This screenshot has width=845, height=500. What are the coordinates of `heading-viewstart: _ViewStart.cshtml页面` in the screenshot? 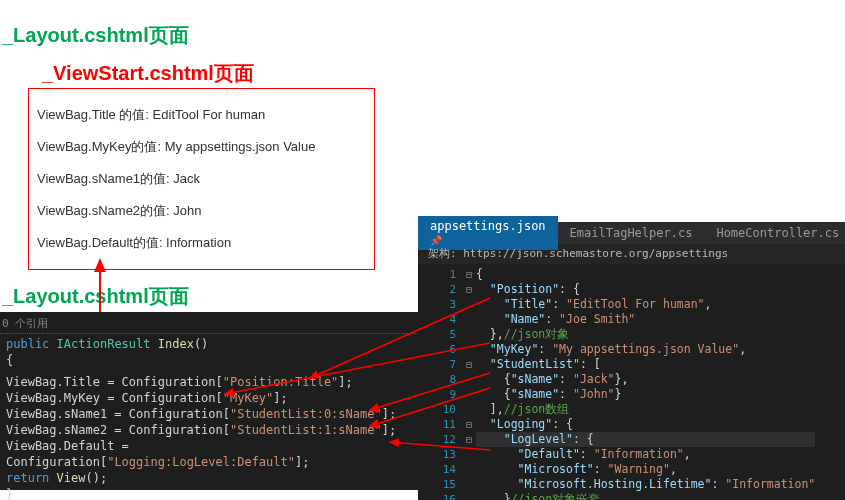 It's located at (148, 74).